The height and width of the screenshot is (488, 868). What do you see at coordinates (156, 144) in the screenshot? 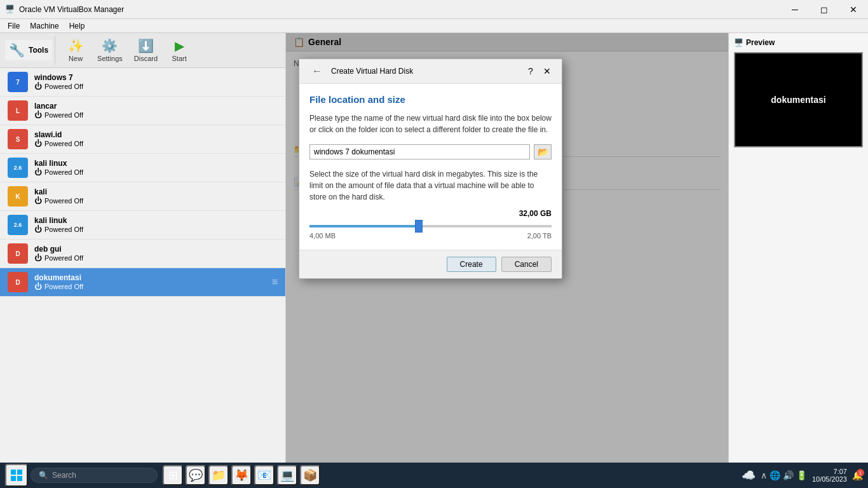
I see `vm-status-slawi: ⏻ Powered Off` at bounding box center [156, 144].